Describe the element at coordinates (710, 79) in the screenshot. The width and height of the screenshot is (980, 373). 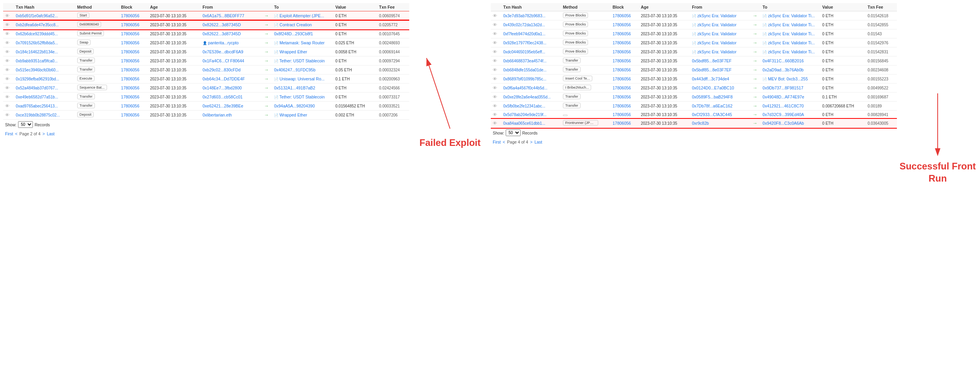
I see `from-link: 0x443dff...3c734de4` at that location.